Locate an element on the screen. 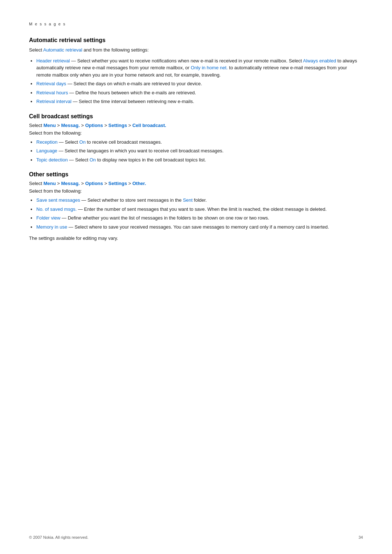 This screenshot has height=554, width=392. folder-view-link: Folder view is located at coordinates (48, 218).